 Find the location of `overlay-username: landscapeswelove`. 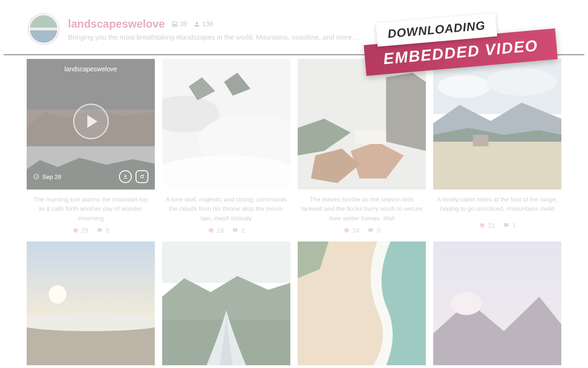

overlay-username: landscapeswelove is located at coordinates (91, 69).